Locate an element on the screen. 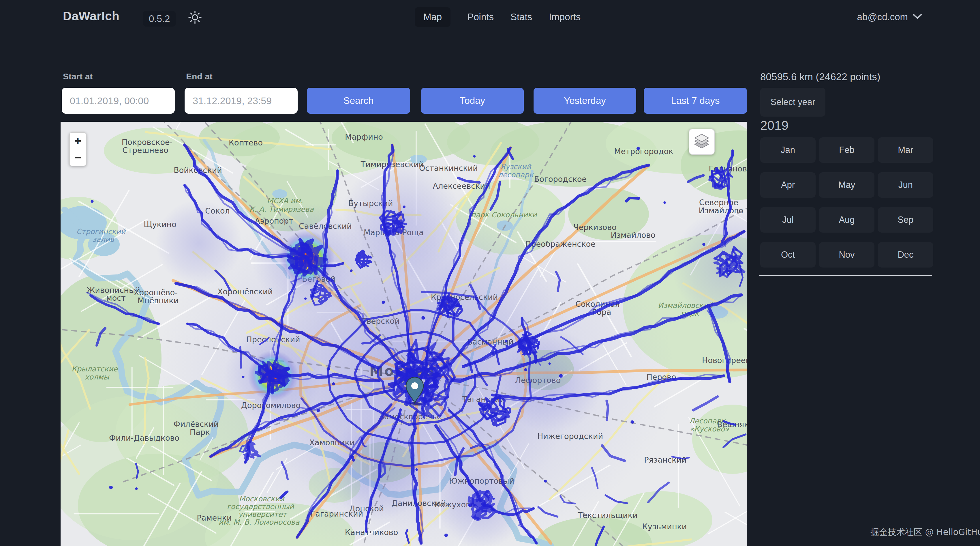 This screenshot has width=980, height=546. theme-toggle-button is located at coordinates (195, 18).